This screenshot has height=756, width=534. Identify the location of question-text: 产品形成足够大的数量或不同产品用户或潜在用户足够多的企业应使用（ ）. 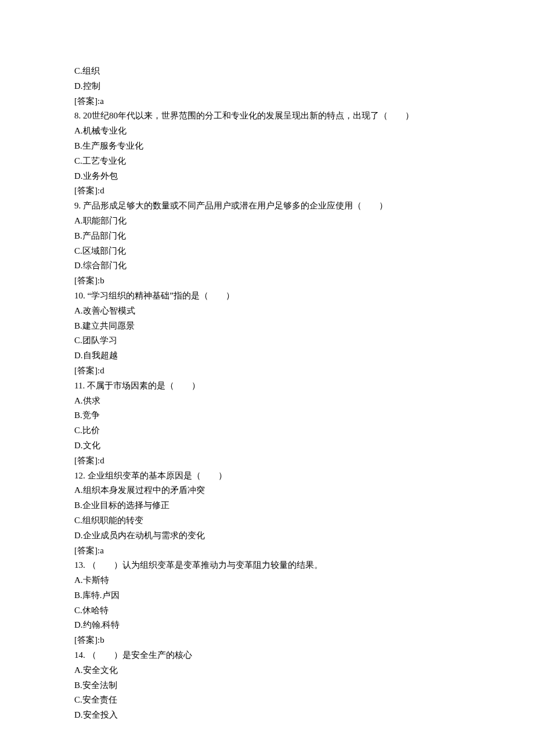
(236, 206).